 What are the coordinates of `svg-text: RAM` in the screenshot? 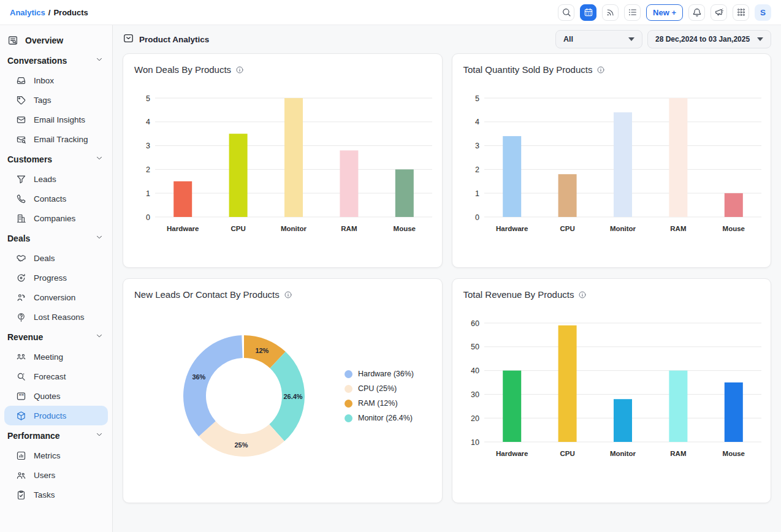 It's located at (349, 229).